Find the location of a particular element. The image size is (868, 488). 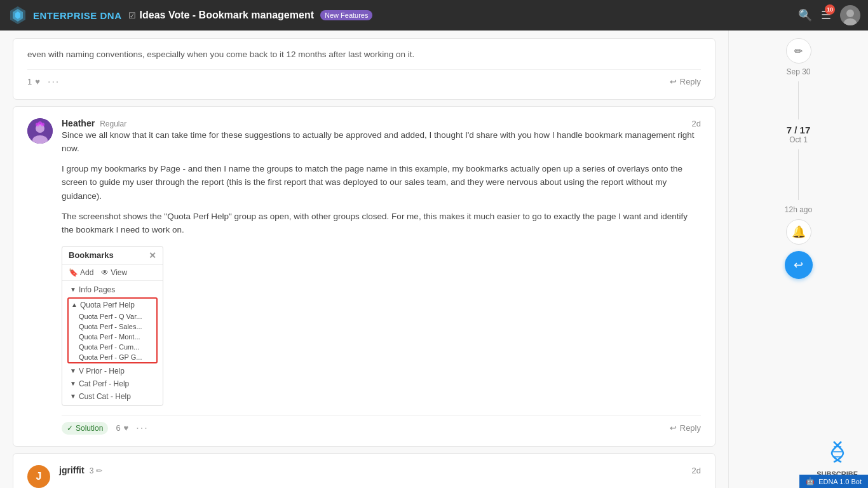

heather-more-button: ··· is located at coordinates (142, 428).